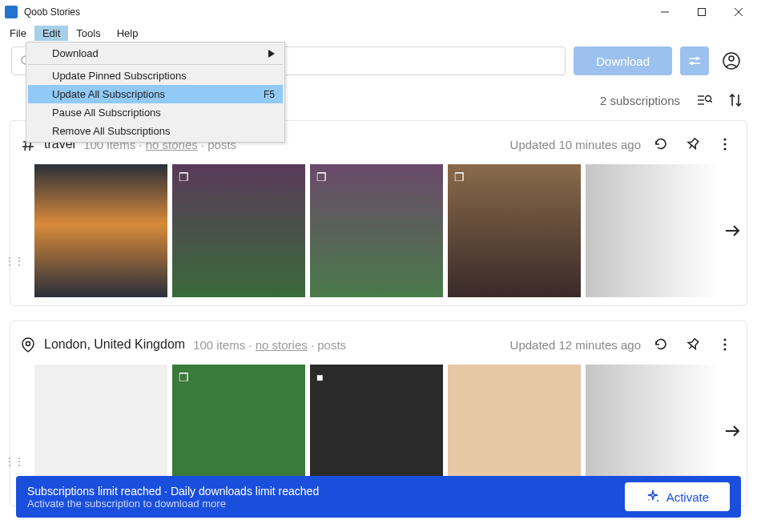 This screenshot has width=757, height=532. What do you see at coordinates (18, 34) in the screenshot?
I see `menu-file: File` at bounding box center [18, 34].